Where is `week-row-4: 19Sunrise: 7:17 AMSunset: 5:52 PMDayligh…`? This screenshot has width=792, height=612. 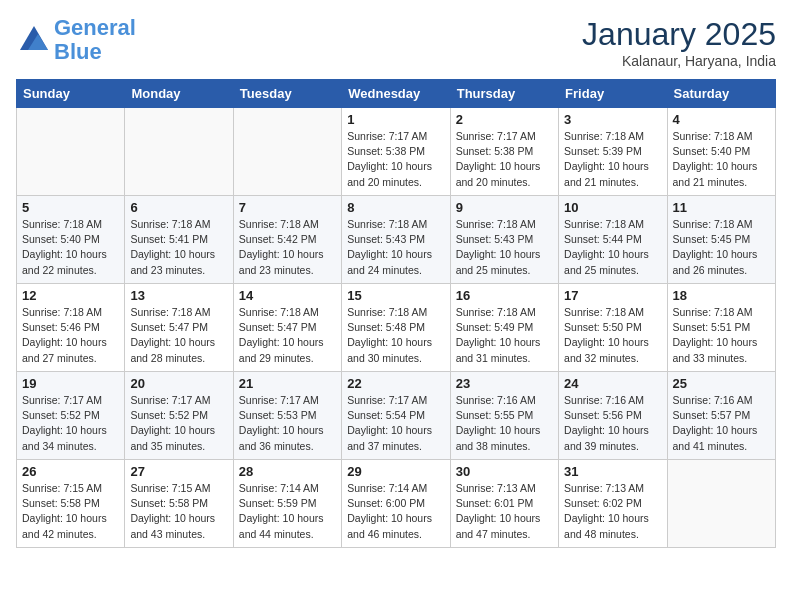
week-row-4: 19Sunrise: 7:17 AMSunset: 5:52 PMDayligh… is located at coordinates (396, 416).